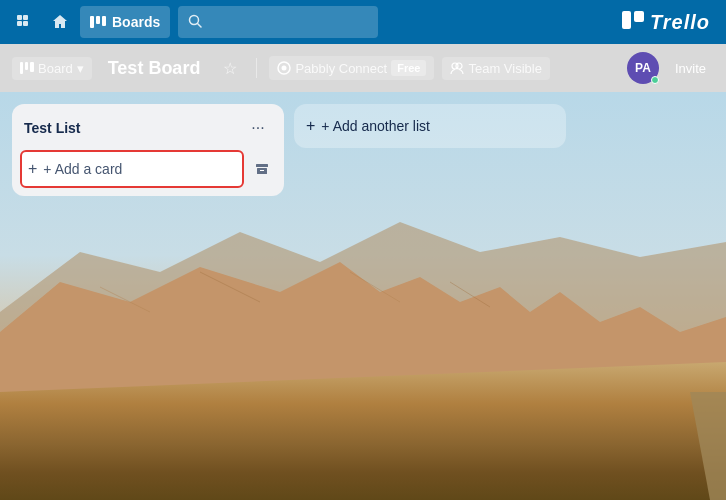 The width and height of the screenshot is (726, 500). I want to click on archive-btn, so click(262, 169).